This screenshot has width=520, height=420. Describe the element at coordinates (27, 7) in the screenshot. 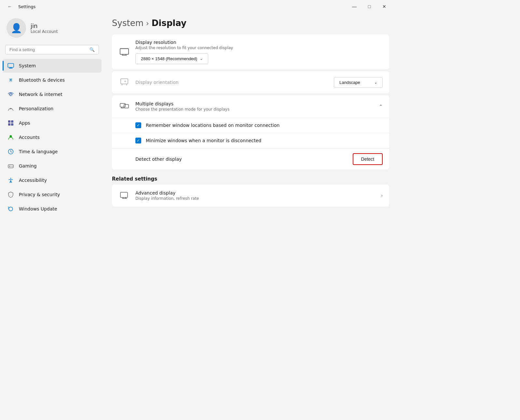

I see `titlebar-title: Settings` at that location.